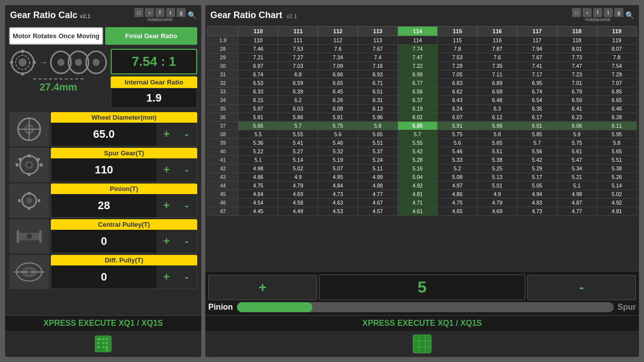  I want to click on input-minus-2: -, so click(187, 206).